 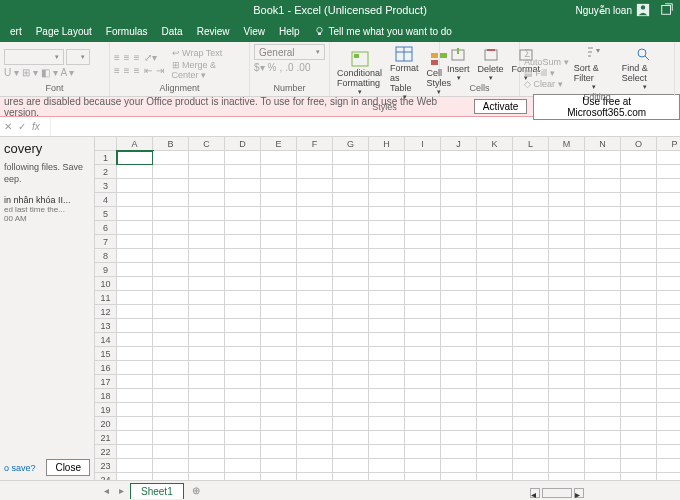 What do you see at coordinates (363, 126) in the screenshot?
I see `formula-input` at bounding box center [363, 126].